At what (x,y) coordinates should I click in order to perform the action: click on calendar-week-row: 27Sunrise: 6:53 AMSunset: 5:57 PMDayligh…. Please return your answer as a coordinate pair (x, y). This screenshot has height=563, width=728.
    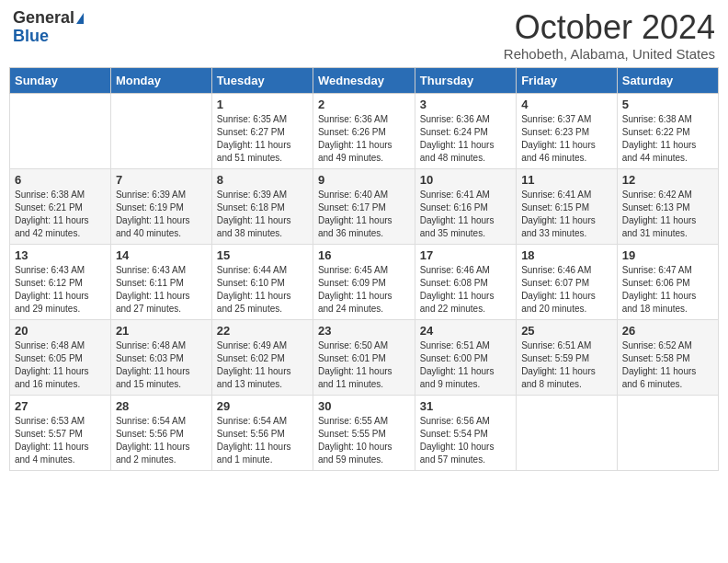
    Looking at the image, I should click on (364, 432).